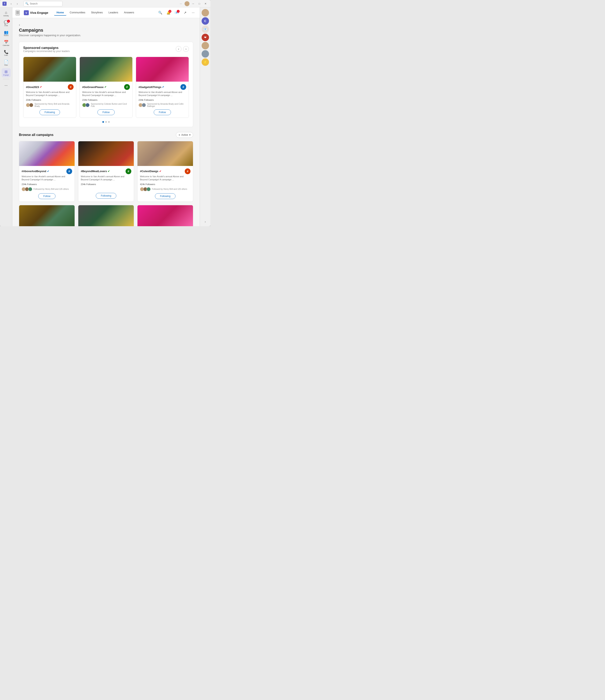 This screenshot has height=700, width=605. I want to click on campaign-name: #Give2023, so click(32, 87).